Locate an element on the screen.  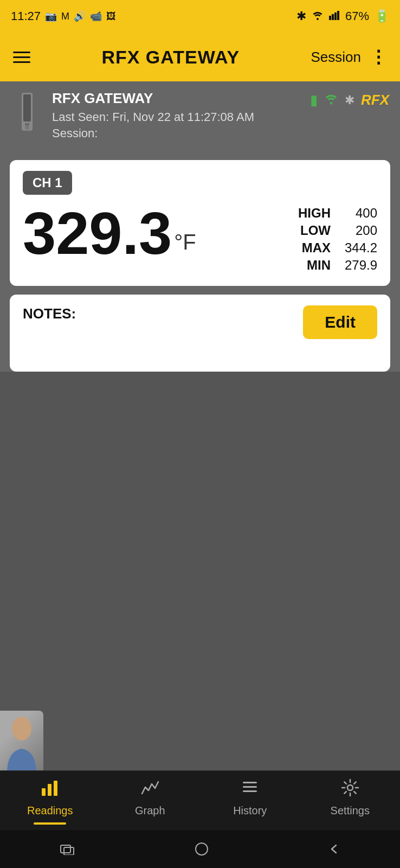
stat-value-max: 344.2 is located at coordinates (358, 248).